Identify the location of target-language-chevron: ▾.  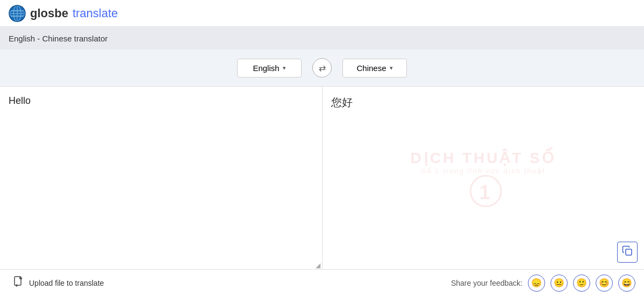
(391, 68).